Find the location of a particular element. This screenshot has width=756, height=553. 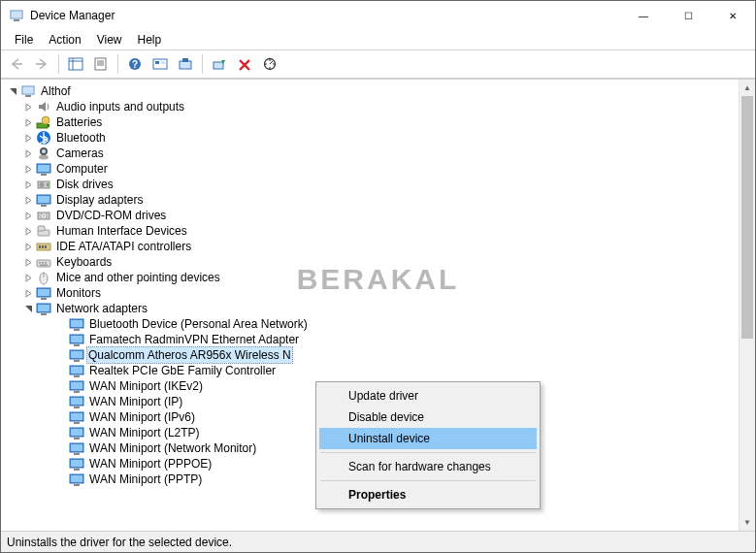

menu-help: Help is located at coordinates (149, 40).